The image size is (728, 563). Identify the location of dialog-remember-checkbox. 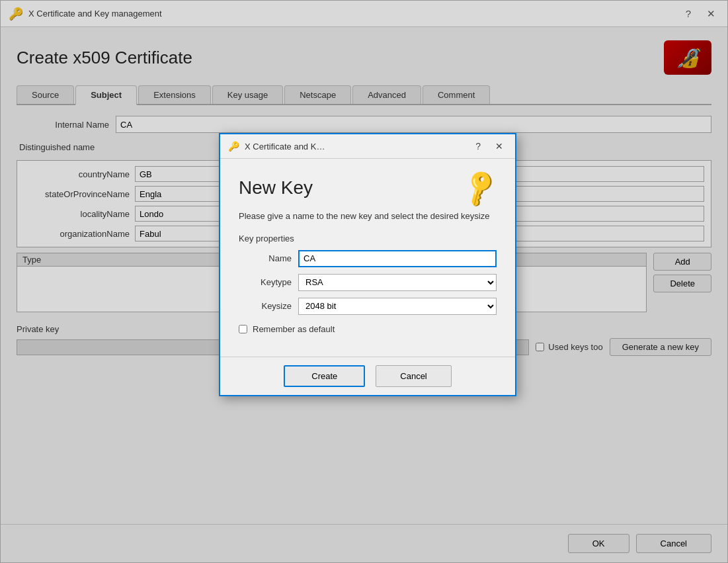
(243, 329).